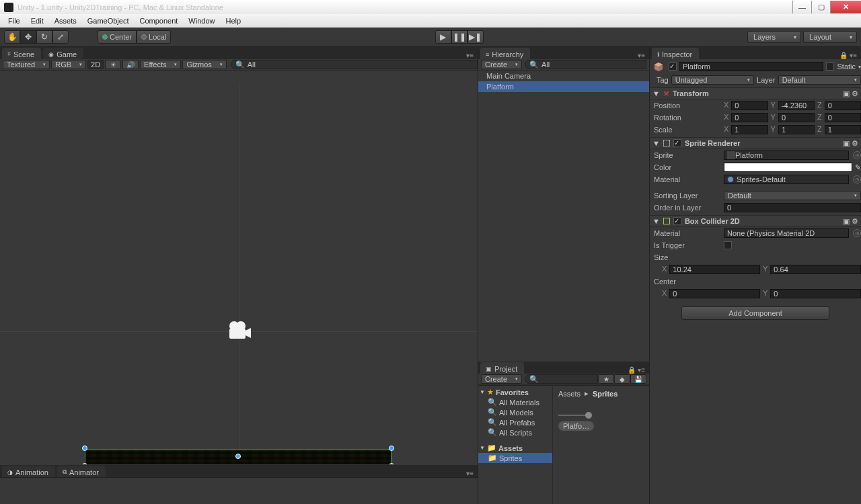 The image size is (861, 504). What do you see at coordinates (443, 37) in the screenshot?
I see `play-button: ▶` at bounding box center [443, 37].